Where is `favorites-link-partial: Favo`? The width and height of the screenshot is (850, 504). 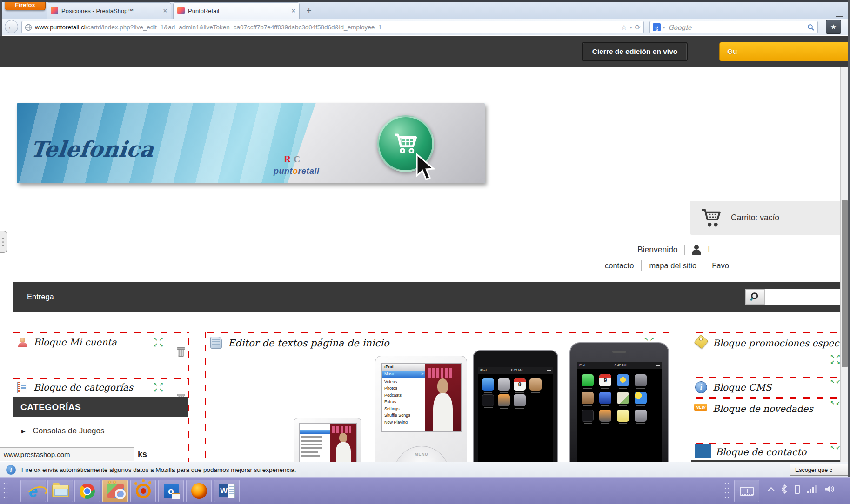 favorites-link-partial: Favo is located at coordinates (720, 266).